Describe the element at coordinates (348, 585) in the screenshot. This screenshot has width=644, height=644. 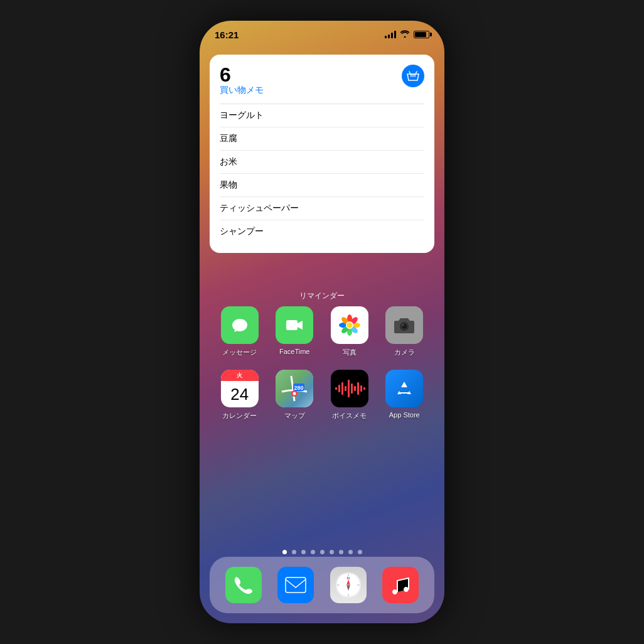
I see `dock-safari: N` at that location.